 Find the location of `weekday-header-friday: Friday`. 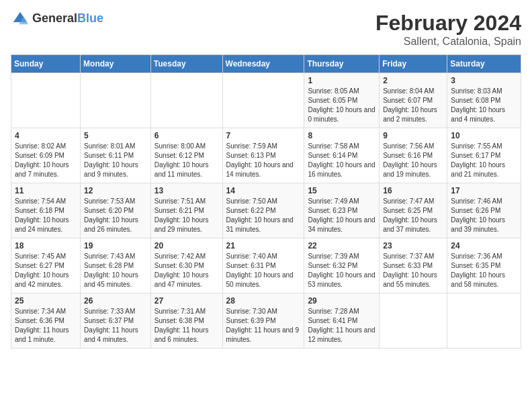

weekday-header-friday: Friday is located at coordinates (414, 64).